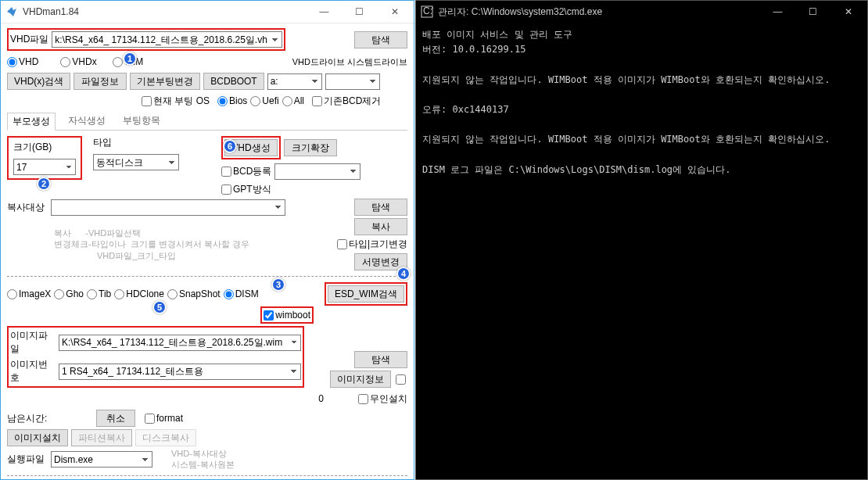 The width and height of the screenshot is (868, 480). What do you see at coordinates (69, 294) in the screenshot?
I see `radio-gho: Gho` at bounding box center [69, 294].